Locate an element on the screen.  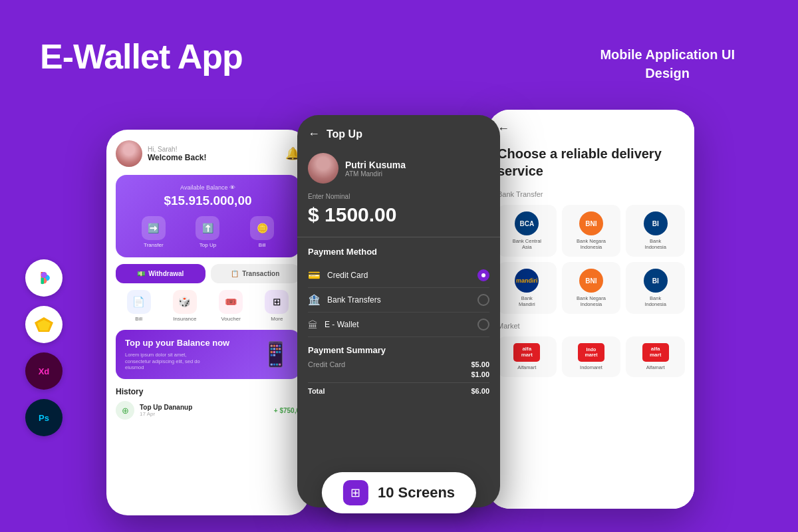
s2-credit-radio is located at coordinates (483, 275).